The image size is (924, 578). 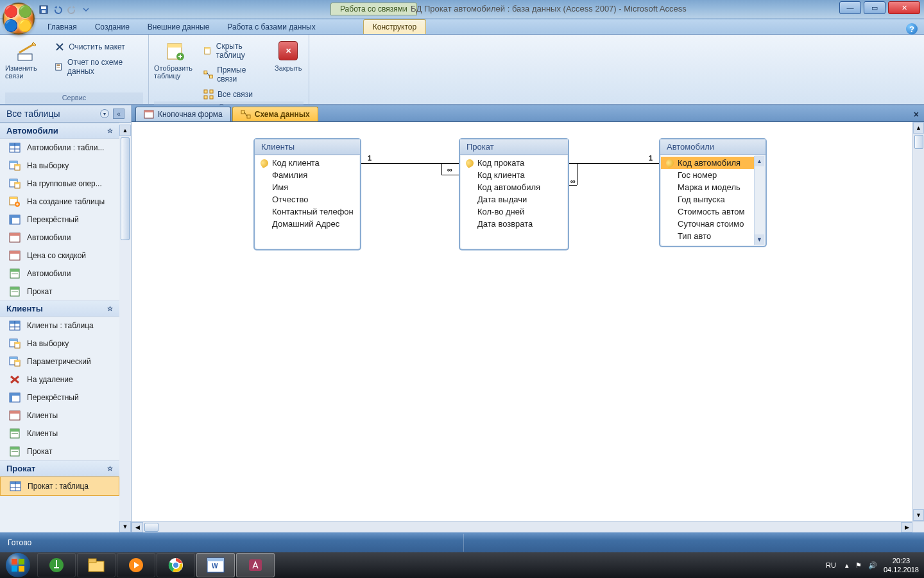 What do you see at coordinates (62, 27) in the screenshot?
I see `tab-home: Главная` at bounding box center [62, 27].